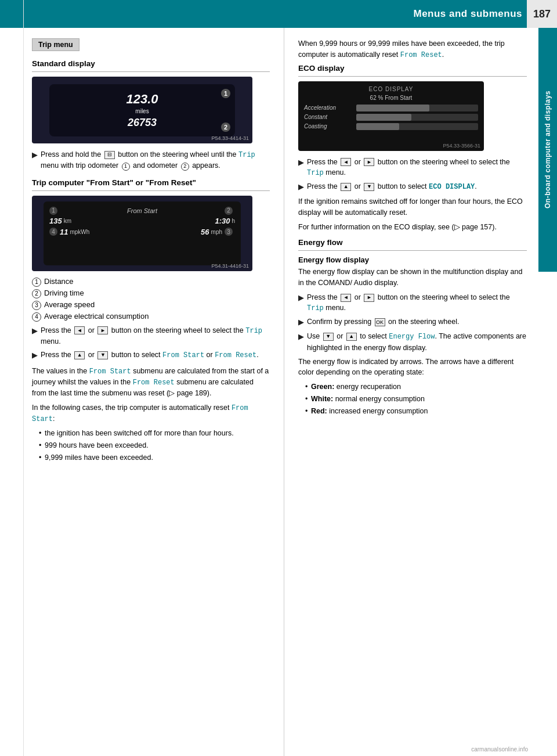 The height and width of the screenshot is (756, 557). Describe the element at coordinates (222, 221) in the screenshot. I see `trip-time: 1:30` at that location.